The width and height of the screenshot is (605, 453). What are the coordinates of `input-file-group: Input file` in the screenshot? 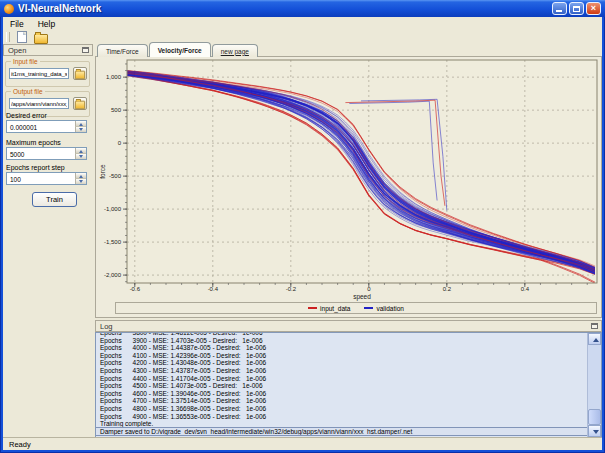 It's located at (48, 74).